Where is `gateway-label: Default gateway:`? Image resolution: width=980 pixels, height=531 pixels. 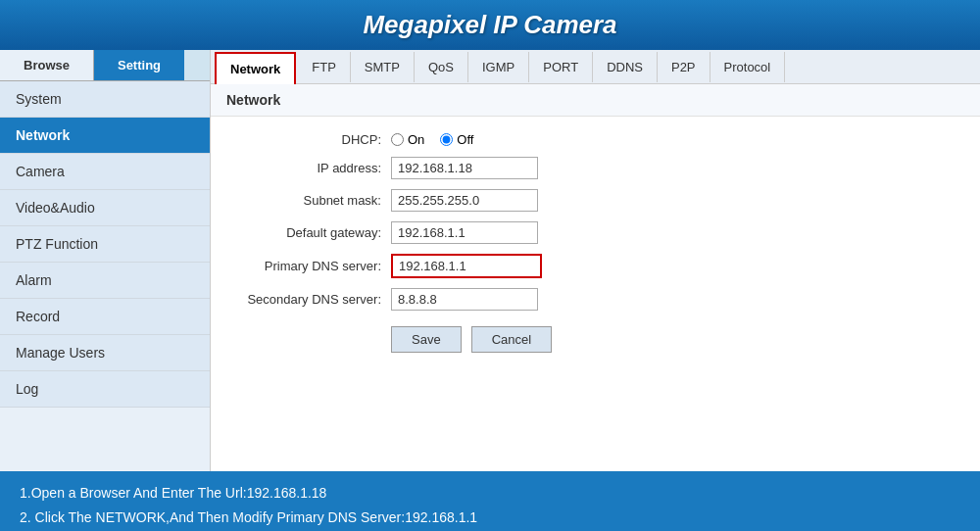 gateway-label: Default gateway: is located at coordinates (313, 233).